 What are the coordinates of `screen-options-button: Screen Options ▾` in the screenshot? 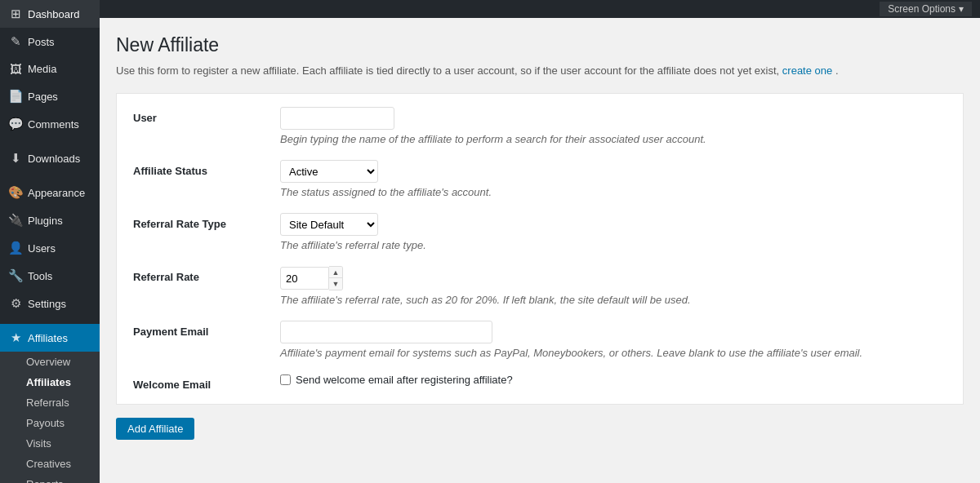 It's located at (926, 9).